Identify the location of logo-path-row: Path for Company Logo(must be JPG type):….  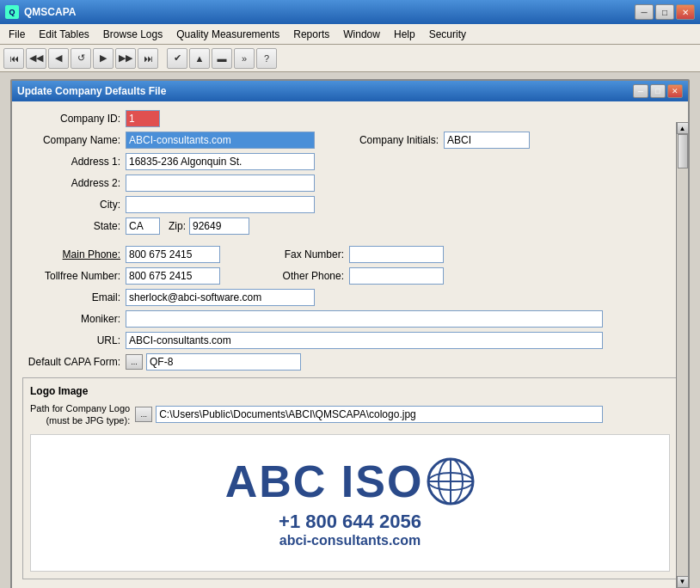
(350, 414).